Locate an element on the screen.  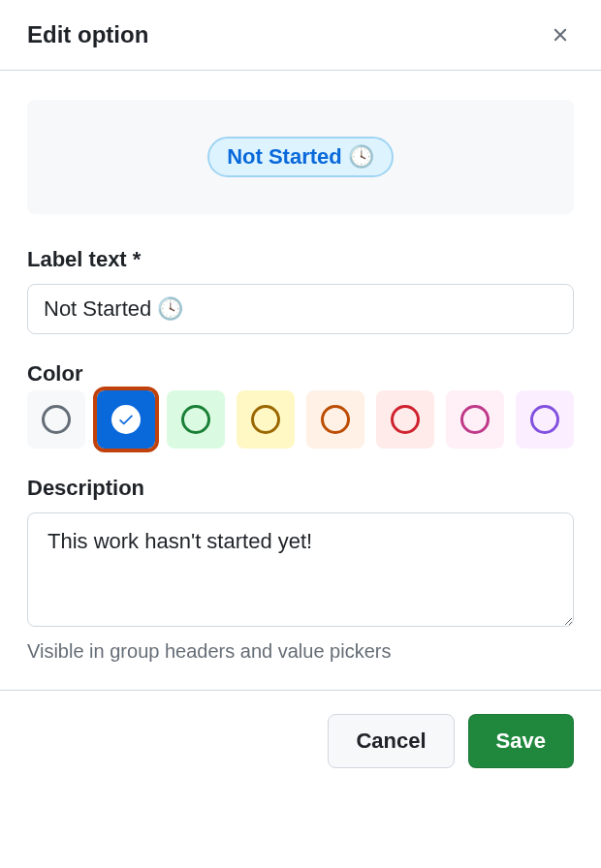
check-icon is located at coordinates (126, 419).